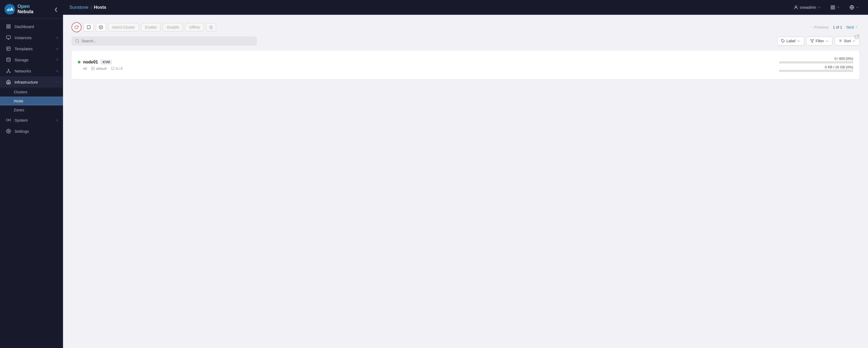  What do you see at coordinates (32, 110) in the screenshot?
I see `sidebar-item-zones: Zones` at bounding box center [32, 110].